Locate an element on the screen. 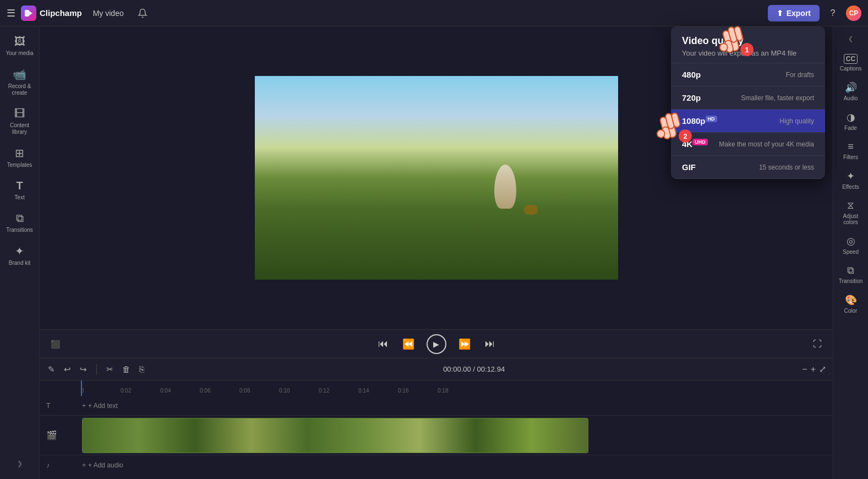  sidebar-item-your-media: 🖼 Your media is located at coordinates (20, 46).